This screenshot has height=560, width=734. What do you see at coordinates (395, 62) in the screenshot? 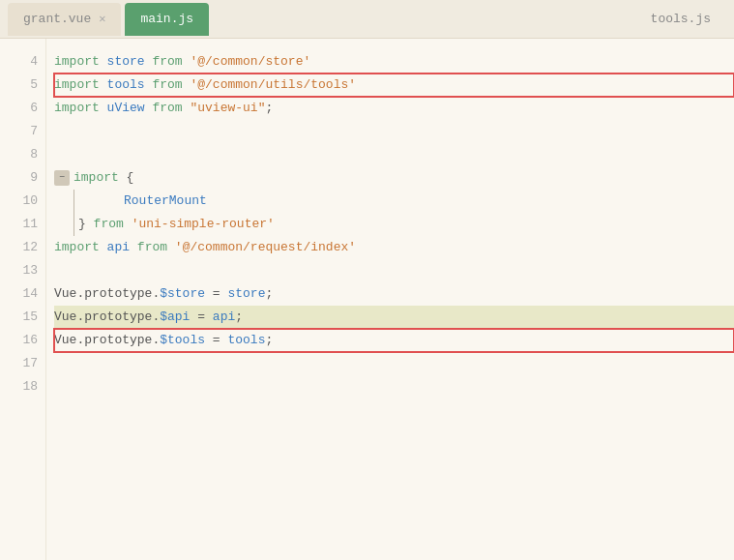
I see `code-line-4: import store from '@/common/store'` at bounding box center [395, 62].